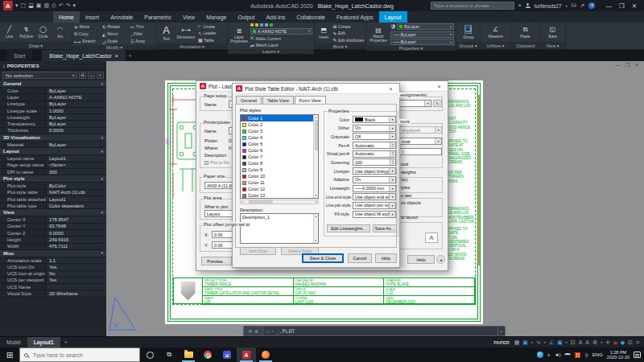  I want to click on qat-icon: ▣, so click(39, 6).